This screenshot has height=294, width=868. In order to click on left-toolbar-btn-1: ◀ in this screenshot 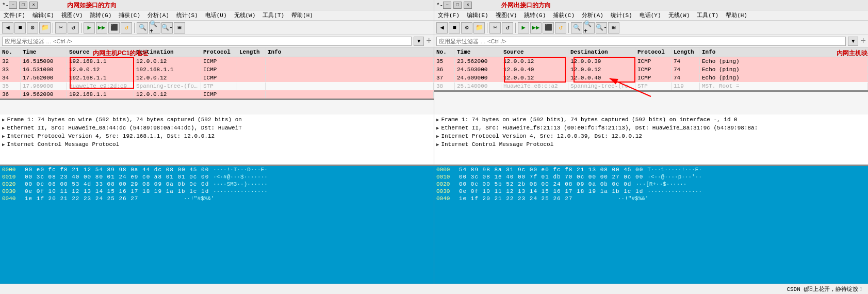, I will do `click(8, 28)`.